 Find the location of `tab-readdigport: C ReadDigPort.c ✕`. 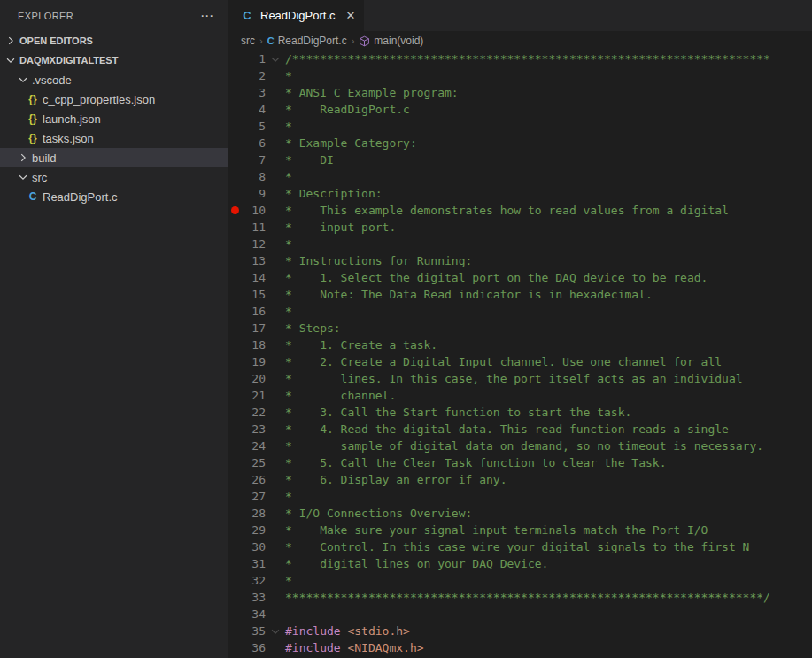

tab-readdigport: C ReadDigPort.c ✕ is located at coordinates (296, 16).